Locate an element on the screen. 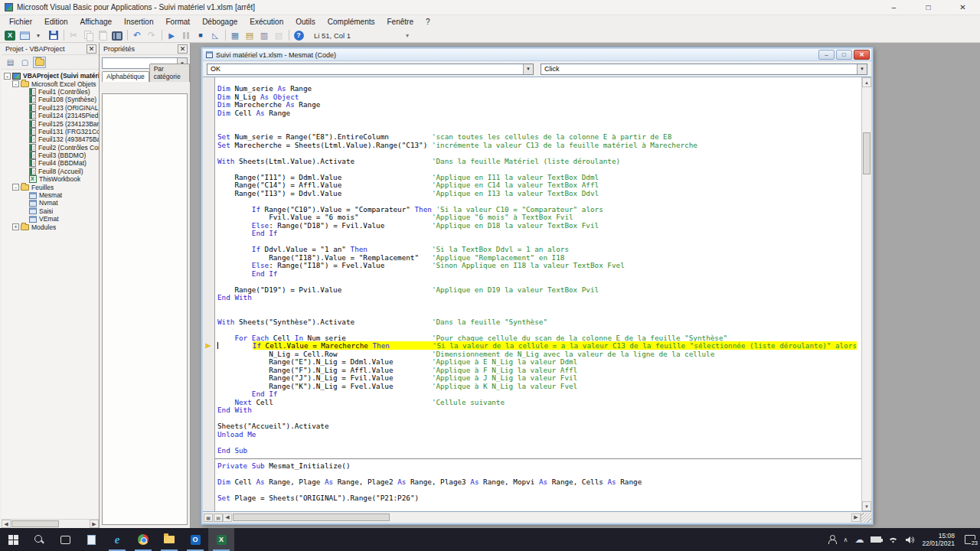  run-icon: ▶ is located at coordinates (172, 35).